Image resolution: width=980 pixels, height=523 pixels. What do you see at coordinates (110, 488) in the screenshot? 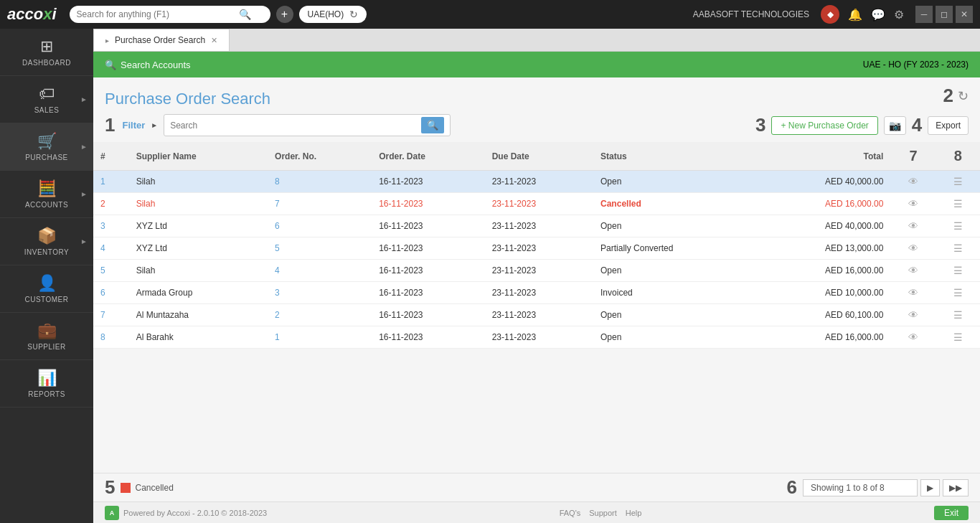
I see `num-label-5: 5` at bounding box center [110, 488].